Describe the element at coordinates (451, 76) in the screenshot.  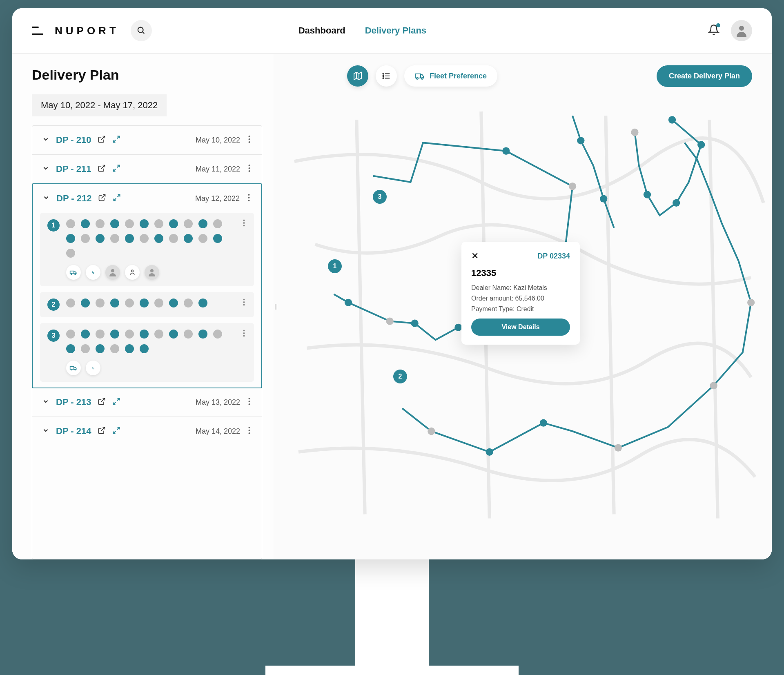
I see `fleet-preference-button: Fleet Preference` at that location.